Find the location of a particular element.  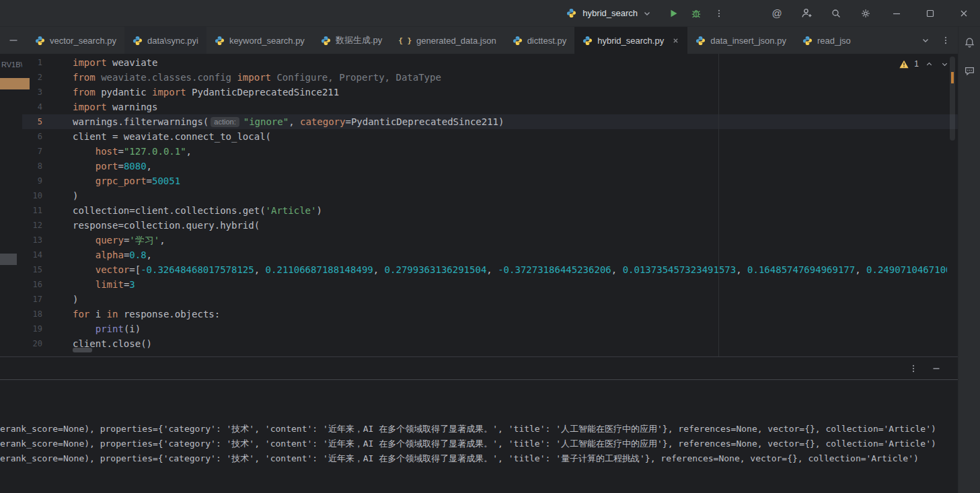

python-logo-icon is located at coordinates (571, 13).